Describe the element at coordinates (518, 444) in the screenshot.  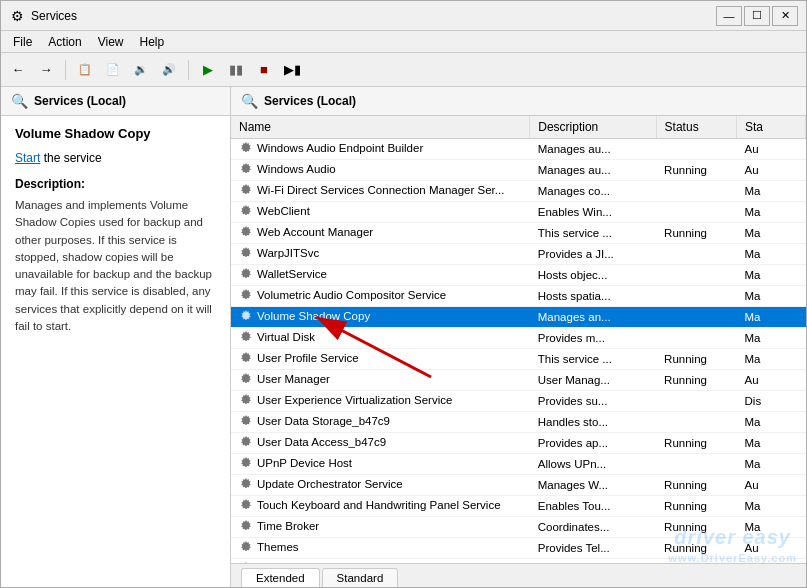
I see `table-row: User Data Access_b47c9Provides ap...Runn…` at that location.